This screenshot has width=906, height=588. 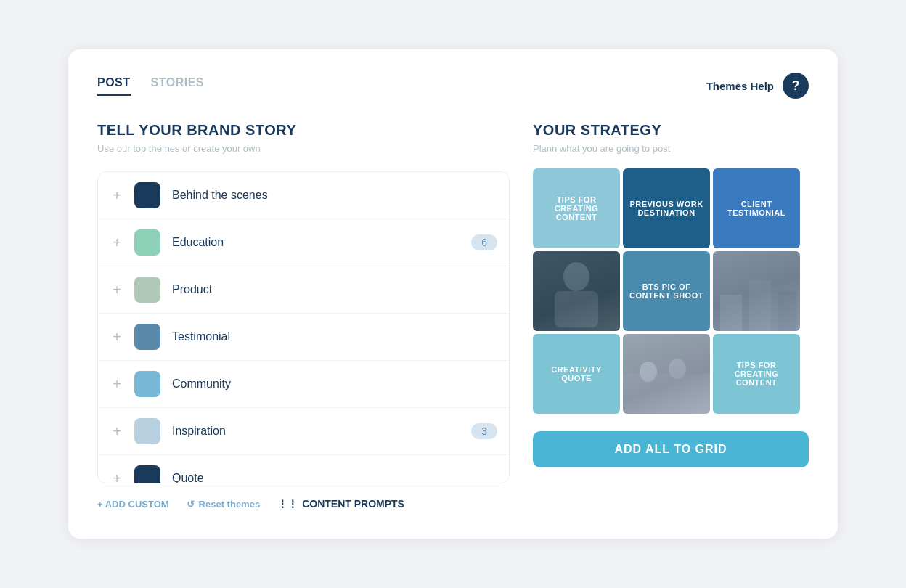 What do you see at coordinates (671, 131) in the screenshot?
I see `strategy-title: YOUR STRATEGY` at bounding box center [671, 131].